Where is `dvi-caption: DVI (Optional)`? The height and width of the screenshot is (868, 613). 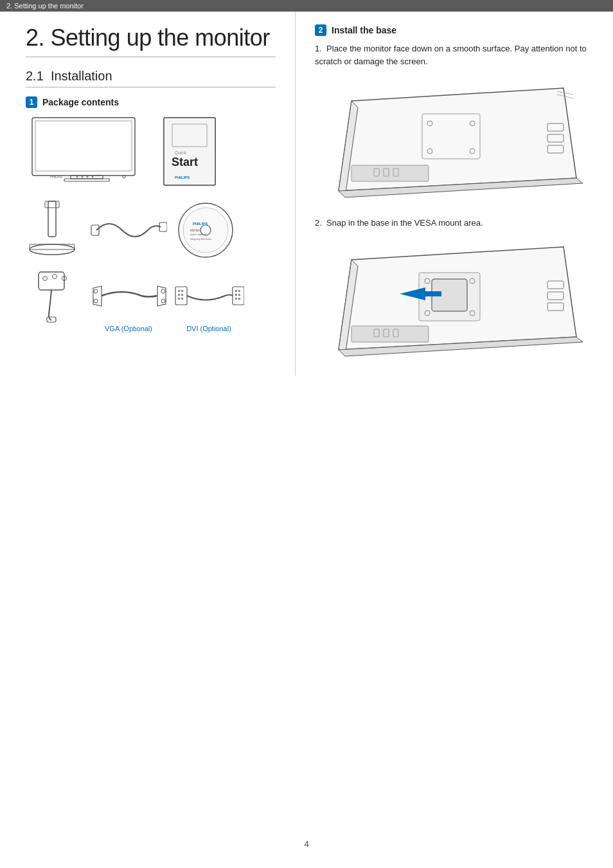 dvi-caption: DVI (Optional) is located at coordinates (209, 329).